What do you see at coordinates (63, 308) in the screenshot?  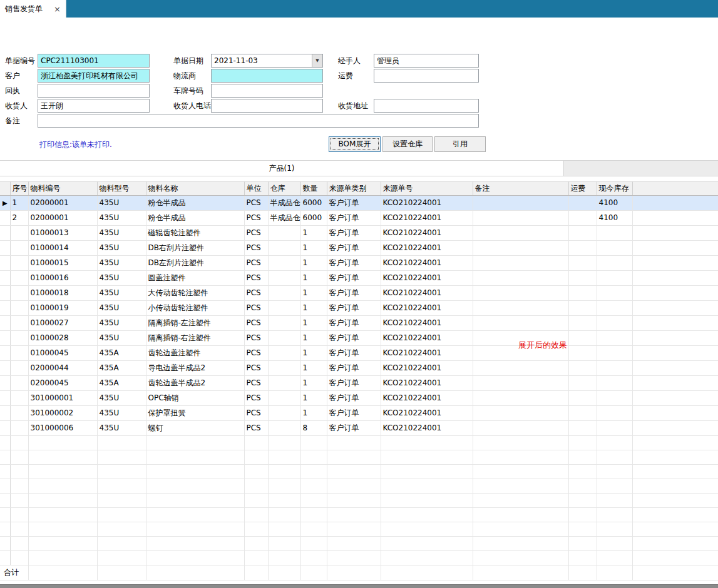 I see `table-cell: 01000019` at bounding box center [63, 308].